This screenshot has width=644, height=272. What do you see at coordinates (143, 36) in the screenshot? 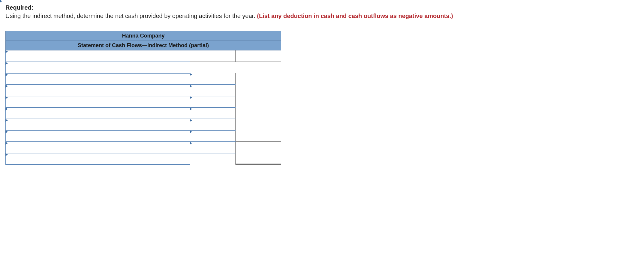
I see `table-header-row-1: Hanna Company` at bounding box center [143, 36].